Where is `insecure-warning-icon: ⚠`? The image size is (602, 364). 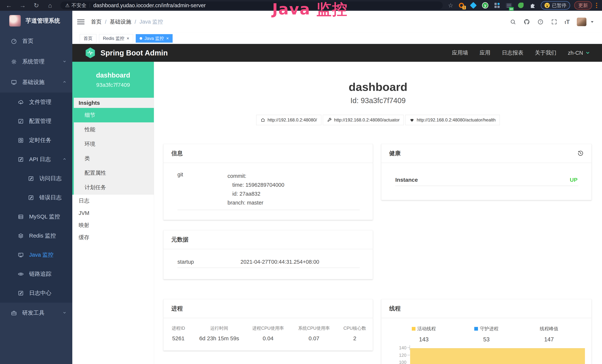 insecure-warning-icon: ⚠ is located at coordinates (67, 5).